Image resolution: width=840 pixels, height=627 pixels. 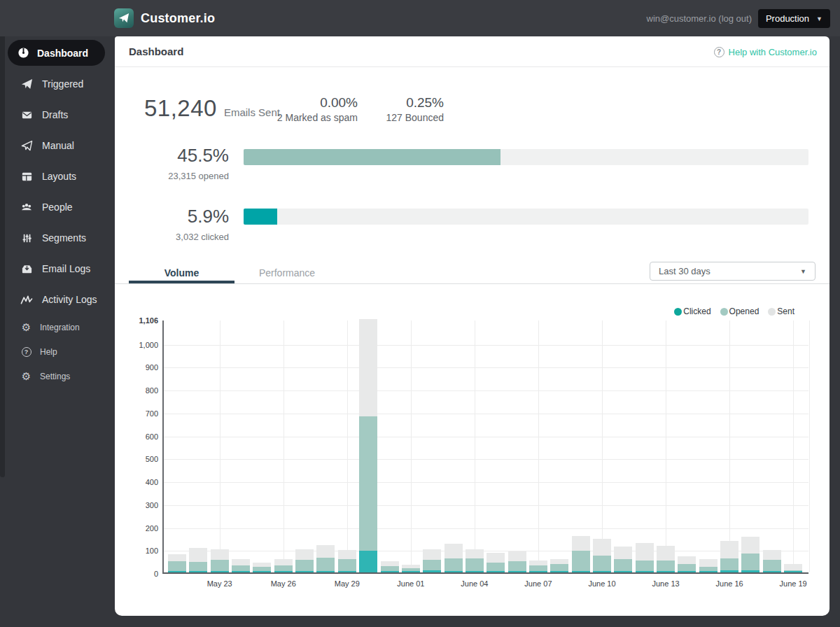 What do you see at coordinates (420, 18) in the screenshot?
I see `top-bar: Customer.io win@customer.io (log out) Pr…` at bounding box center [420, 18].